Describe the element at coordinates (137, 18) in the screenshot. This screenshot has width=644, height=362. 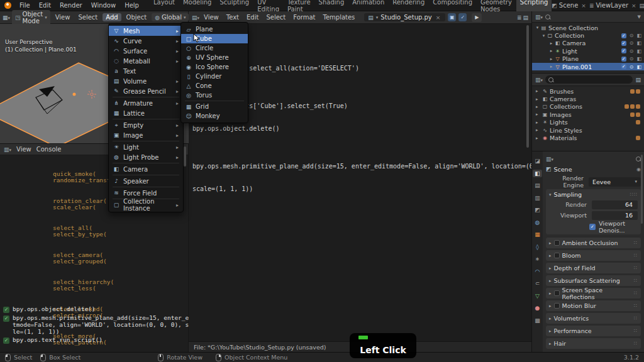
I see `viewport-menu-object: Object` at that location.